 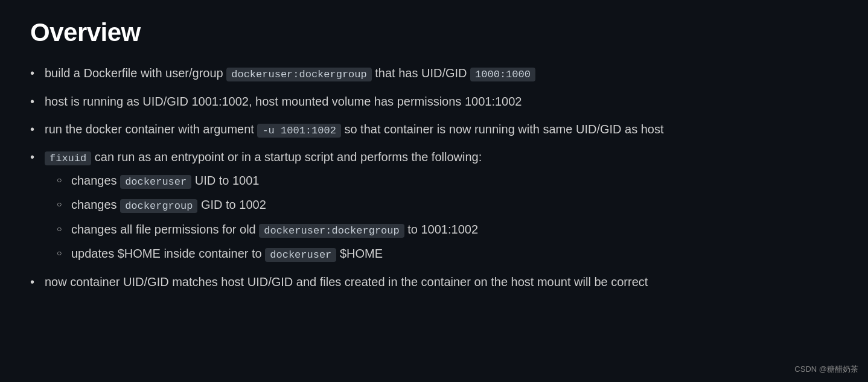 I want to click on sub4-prefix: updates $HOME inside container to, so click(x=168, y=253).